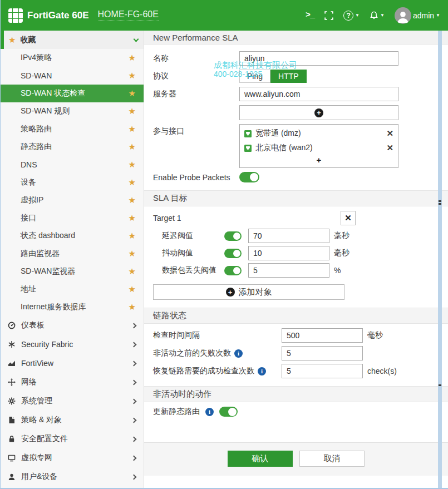 The width and height of the screenshot is (448, 489). I want to click on sidebar-favorite-item: 静态路由 ★, so click(72, 147).